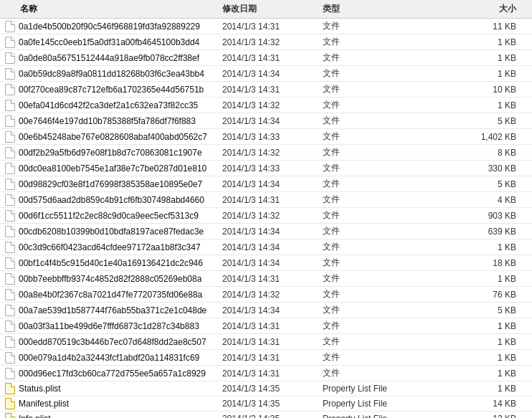  I want to click on file-name-text: 00f270cea89c87c712efb6a1702365e44d56751b, so click(111, 90).